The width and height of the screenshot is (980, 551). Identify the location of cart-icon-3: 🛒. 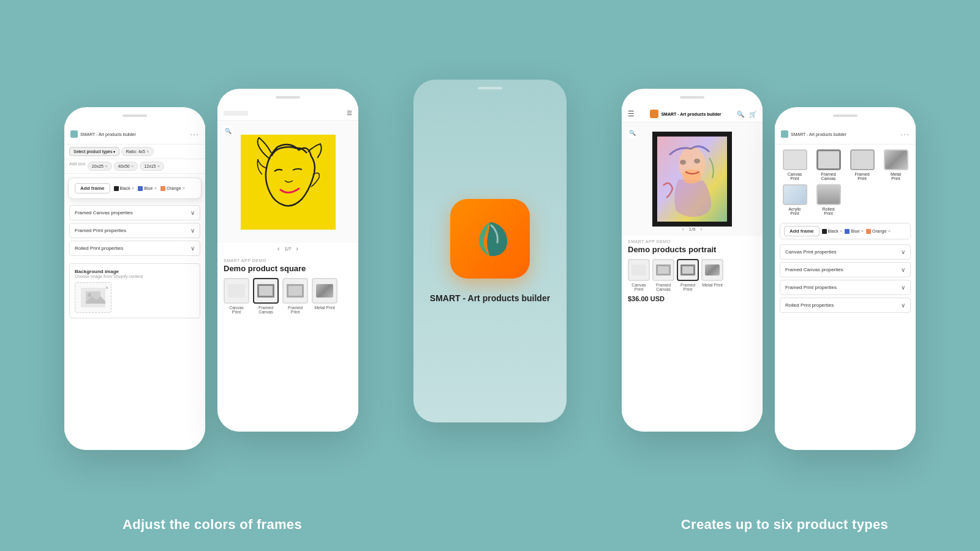
(753, 114).